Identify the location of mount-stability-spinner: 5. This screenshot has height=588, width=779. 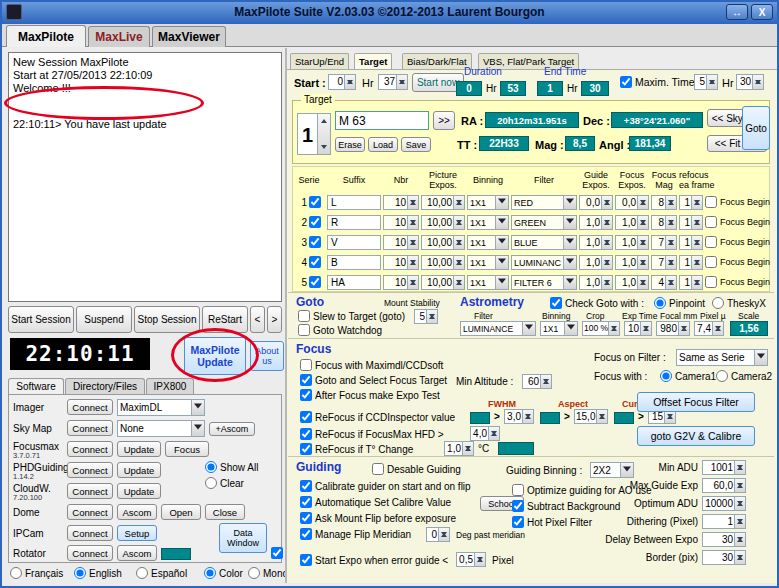
(426, 316).